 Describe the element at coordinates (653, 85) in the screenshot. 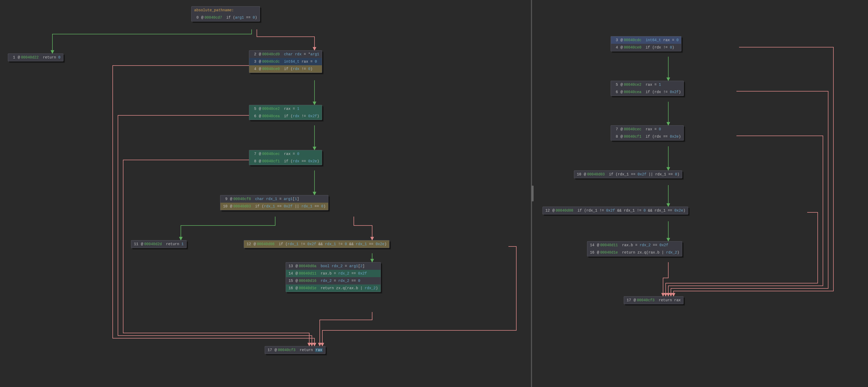

I see `code-tokens: rax = 1` at that location.